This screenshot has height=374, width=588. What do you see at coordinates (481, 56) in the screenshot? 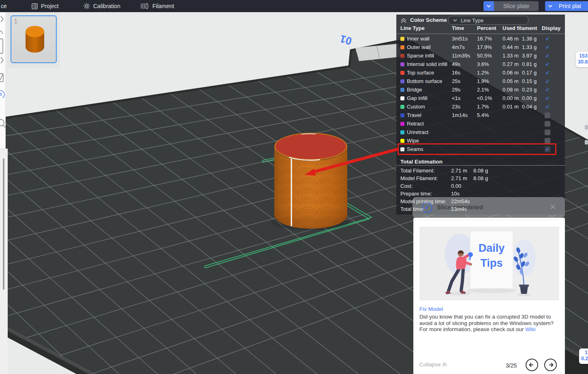
I see `line-type-row: Sparse infill 11m39s 50.5% 1.33 m 3.97 g…` at bounding box center [481, 56].